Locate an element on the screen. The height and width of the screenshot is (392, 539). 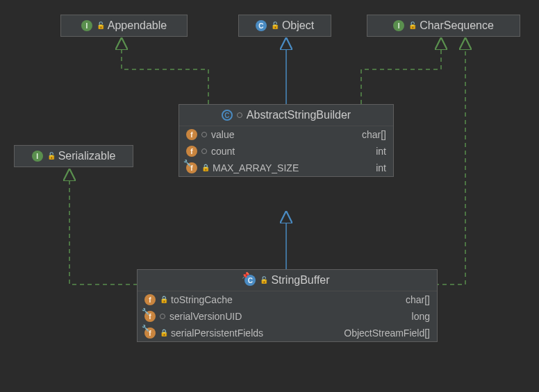
node-charsequence: I 🔓 CharSequence is located at coordinates (443, 26).